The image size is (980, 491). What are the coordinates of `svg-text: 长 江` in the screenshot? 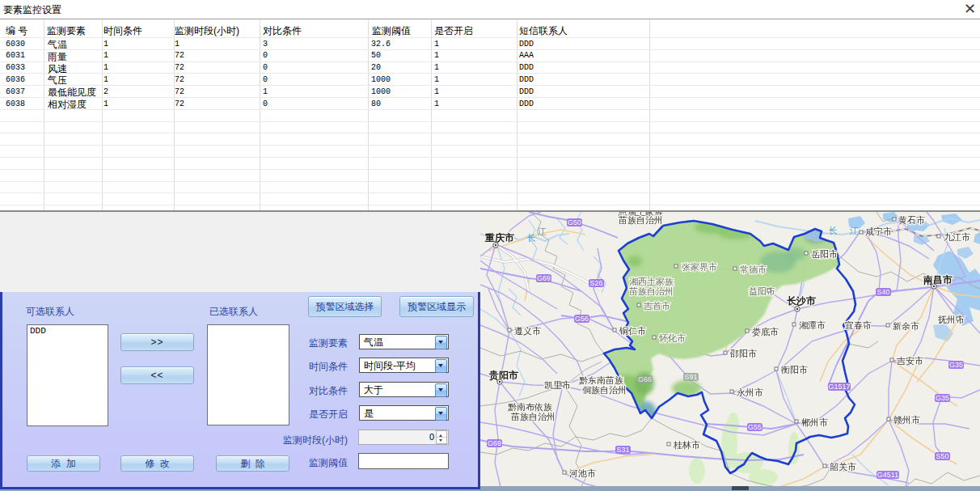 It's located at (846, 231).